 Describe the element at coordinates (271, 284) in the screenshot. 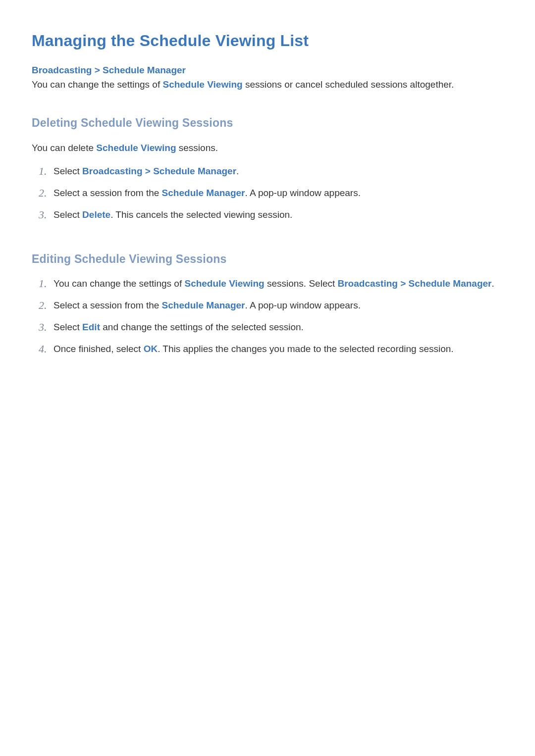

I see `section2-step-1: 1. You can change the settings of Schedu…` at that location.